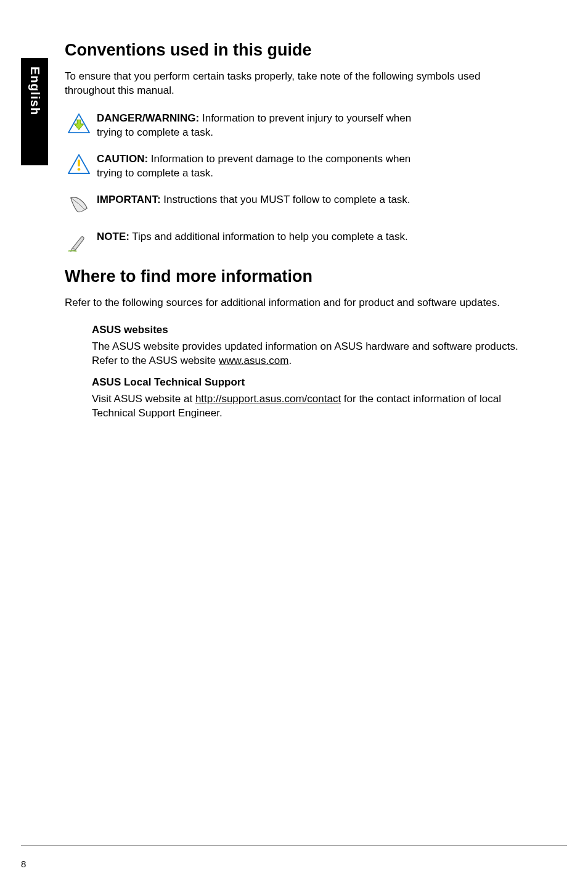 This screenshot has height=887, width=588. I want to click on danger-icon, so click(81, 124).